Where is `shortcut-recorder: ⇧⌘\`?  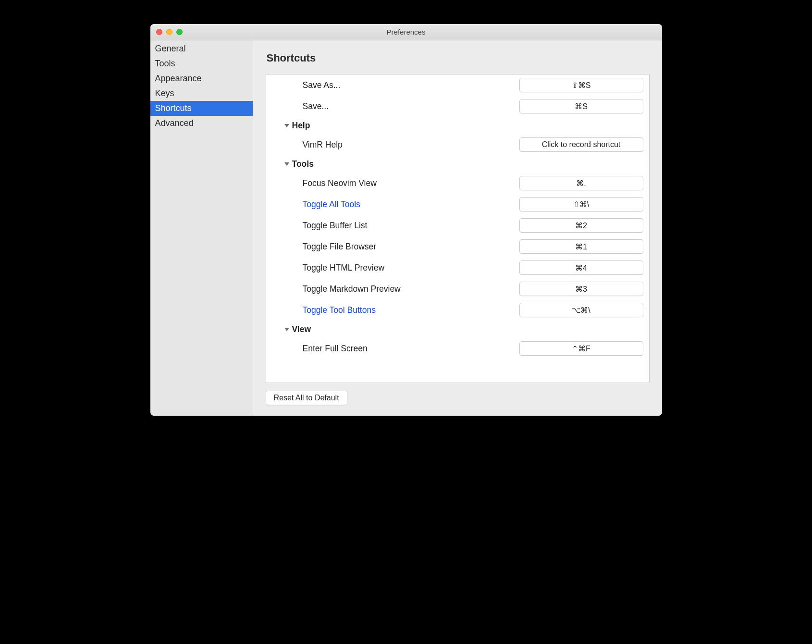 shortcut-recorder: ⇧⌘\ is located at coordinates (581, 204).